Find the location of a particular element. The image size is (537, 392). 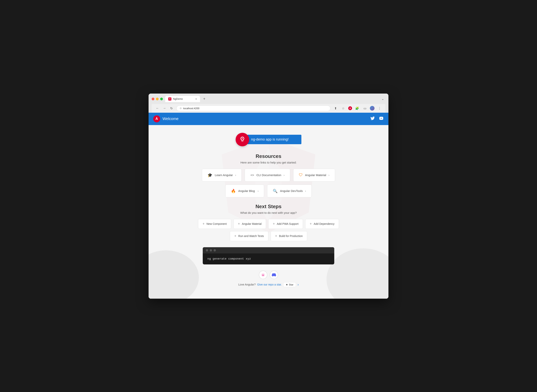

resources-subtitle: Here are some links to help you get star… is located at coordinates (268, 163).